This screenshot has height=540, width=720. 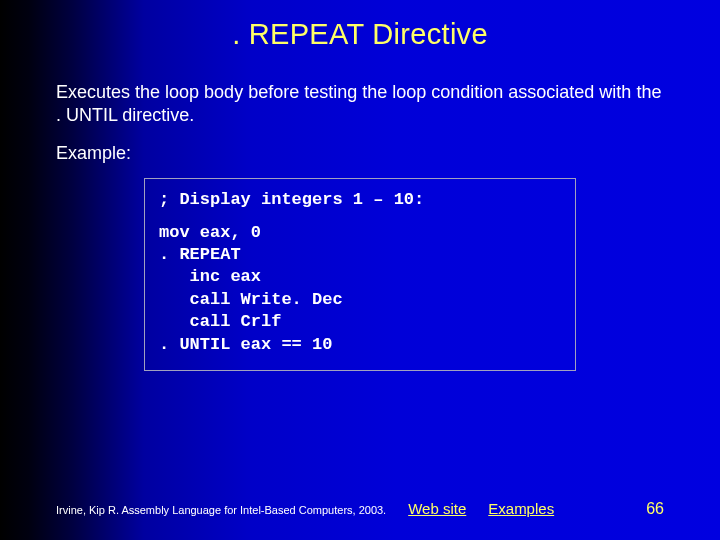 What do you see at coordinates (251, 288) in the screenshot?
I see `code-body: mov eax, 0 . REPEAT inc eax call Write. …` at bounding box center [251, 288].